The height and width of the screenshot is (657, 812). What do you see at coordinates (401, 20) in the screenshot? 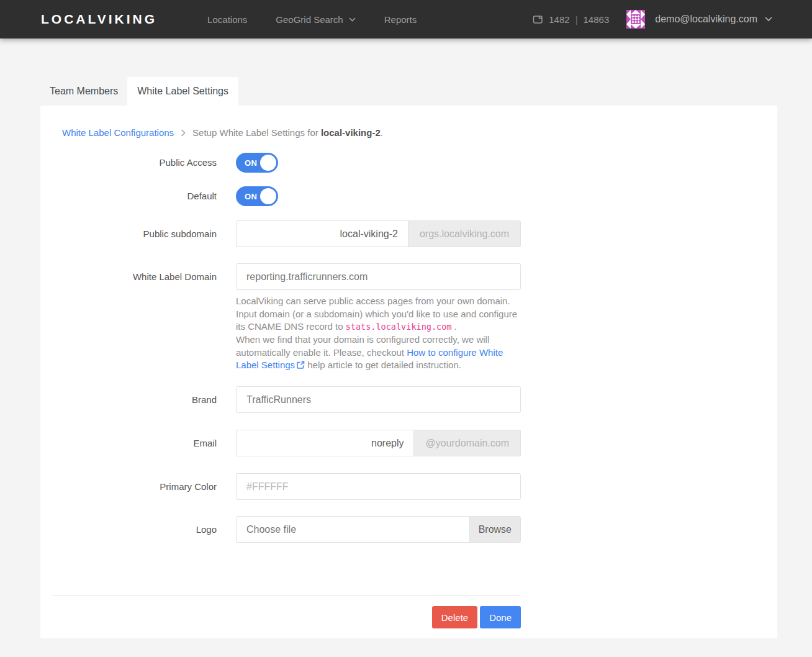
I see `nav-item-reports: Reports` at bounding box center [401, 20].